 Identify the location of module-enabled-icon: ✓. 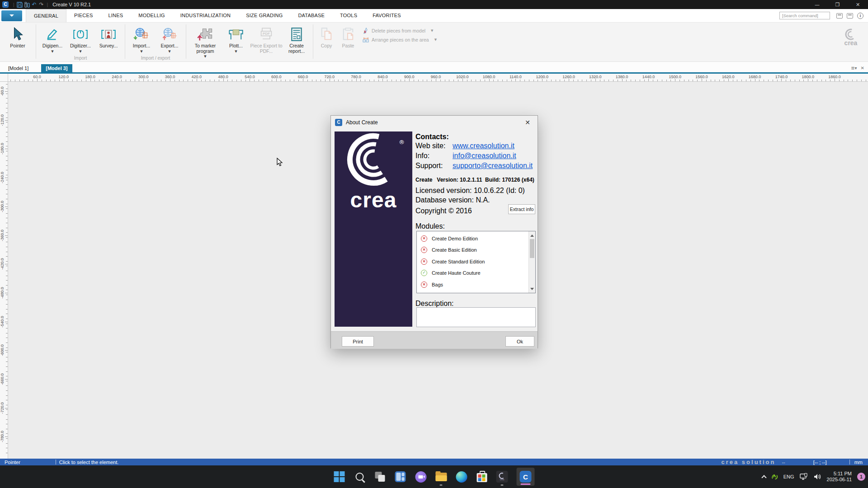
(424, 273).